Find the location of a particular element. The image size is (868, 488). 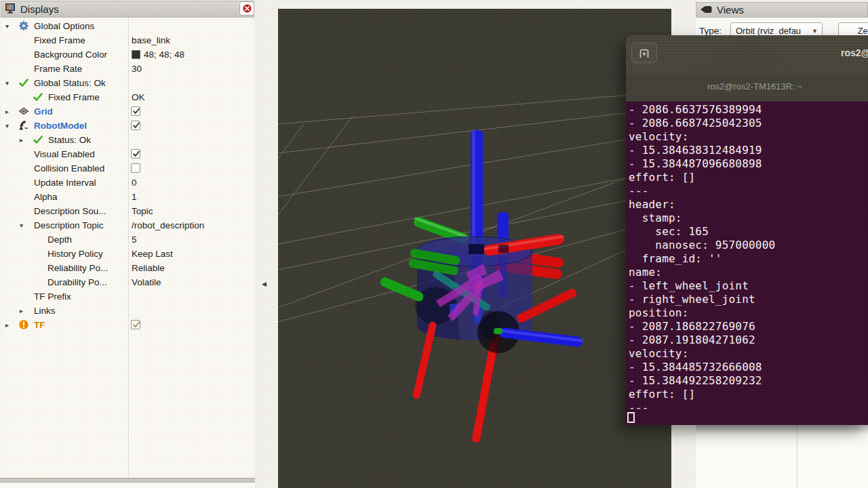

terminal-window-title: ros2@ros2-TM1613R: ~ is located at coordinates (854, 55).